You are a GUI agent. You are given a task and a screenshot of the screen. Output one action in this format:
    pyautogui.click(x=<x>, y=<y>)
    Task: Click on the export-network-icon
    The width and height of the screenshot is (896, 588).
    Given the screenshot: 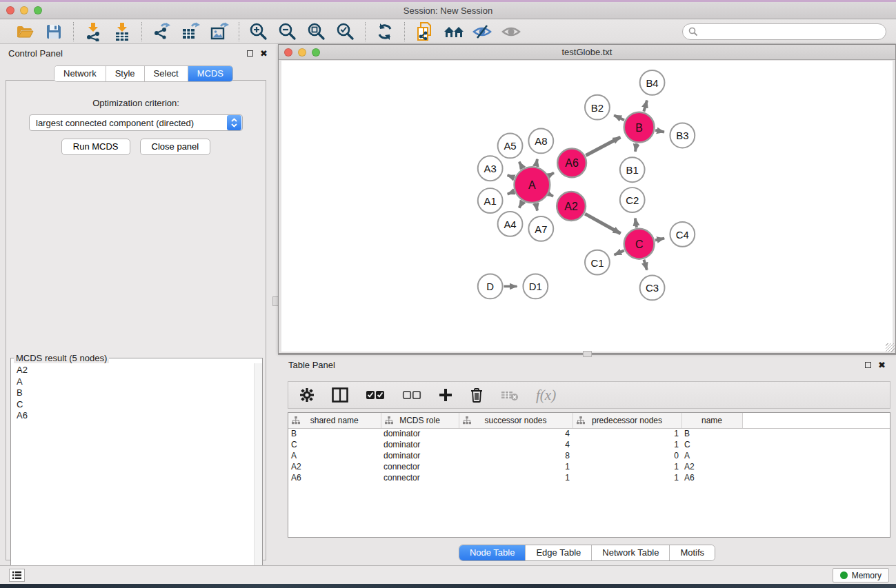 What is the action you would take?
    pyautogui.click(x=161, y=32)
    